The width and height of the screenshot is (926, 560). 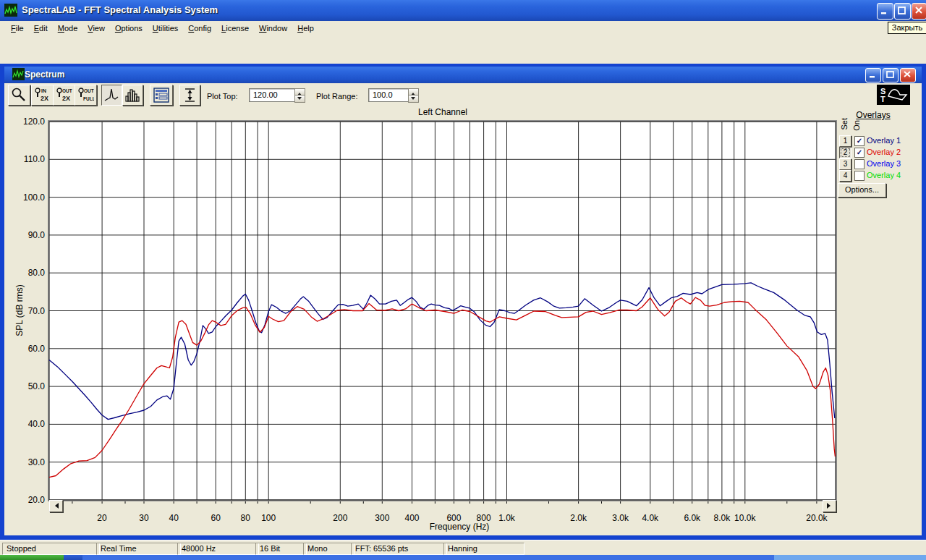 What do you see at coordinates (484, 548) in the screenshot?
I see `status-panel-hanning: Hanning` at bounding box center [484, 548].